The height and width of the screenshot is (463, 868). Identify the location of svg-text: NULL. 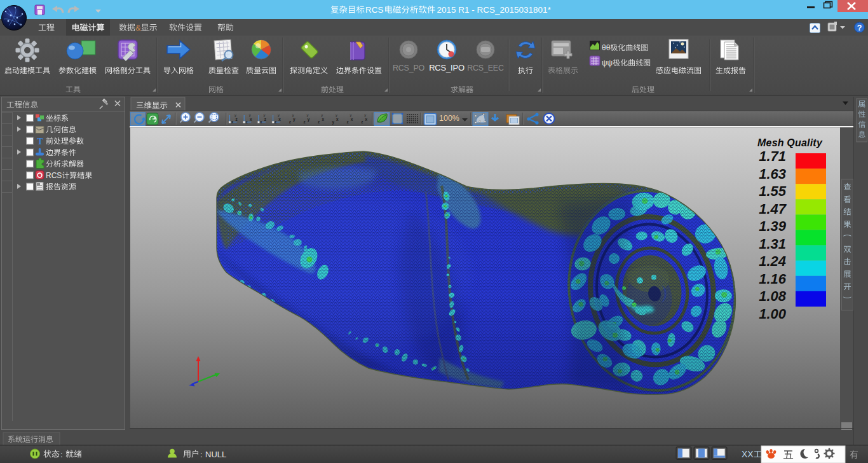
(216, 454).